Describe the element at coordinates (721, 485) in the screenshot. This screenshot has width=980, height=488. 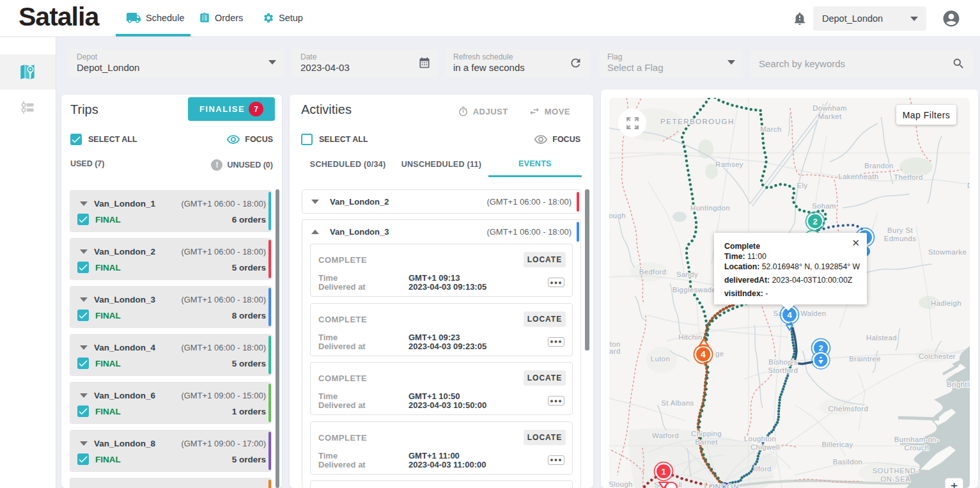
I see `svg-text: LONDON` at that location.